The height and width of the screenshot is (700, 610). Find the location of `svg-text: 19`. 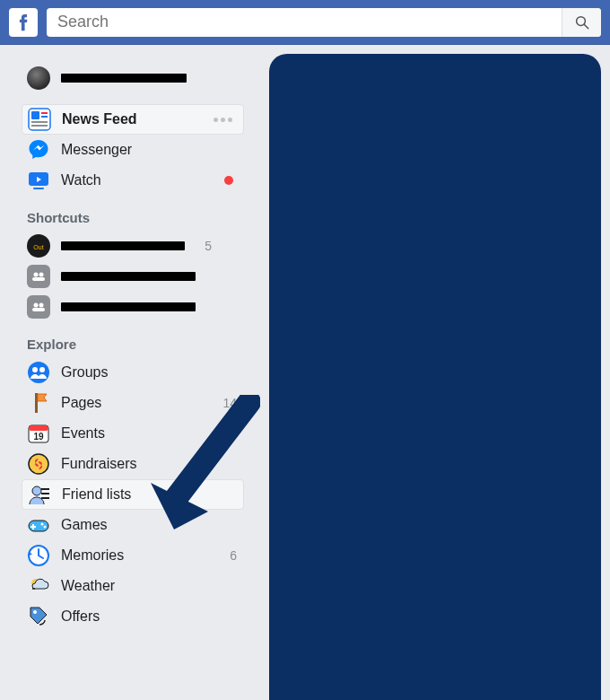

svg-text: 19 is located at coordinates (39, 436).